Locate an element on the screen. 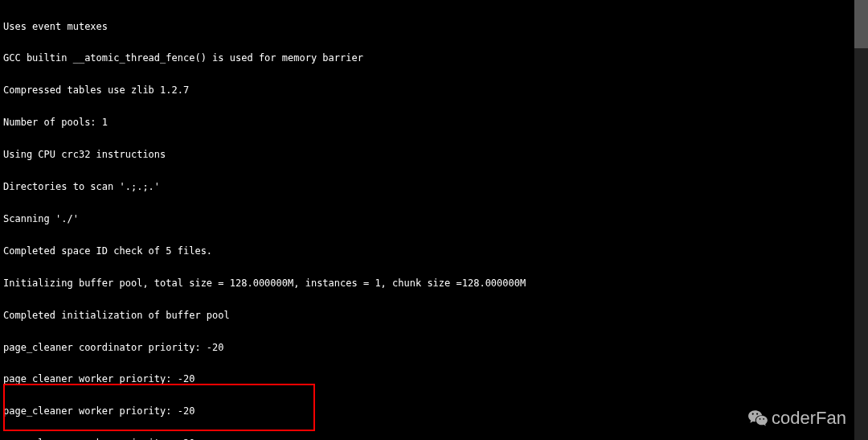 The width and height of the screenshot is (868, 440). log-line: GCC builtin __atomic_thread_fence() is u… is located at coordinates (429, 58).